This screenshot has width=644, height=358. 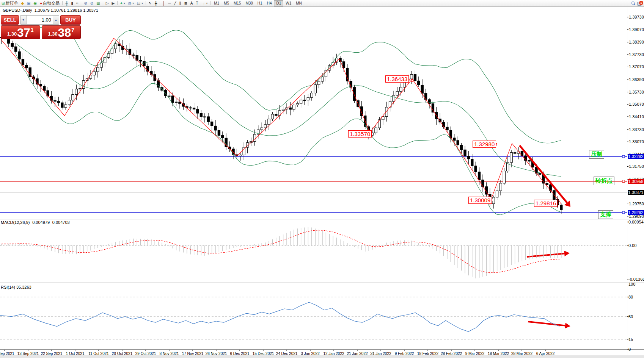 What do you see at coordinates (7, 354) in the screenshot?
I see `date-label: 2 Sep 2021` at bounding box center [7, 354].